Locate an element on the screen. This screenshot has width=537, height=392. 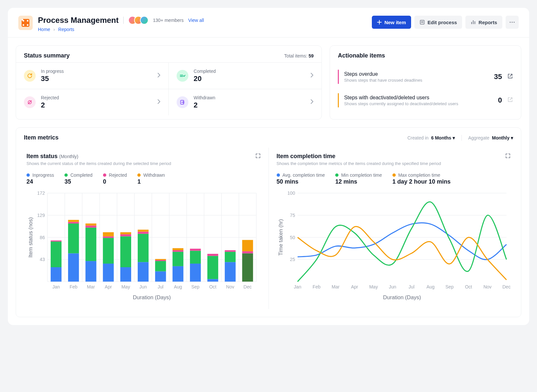
reports-button: Reports is located at coordinates (484, 22).